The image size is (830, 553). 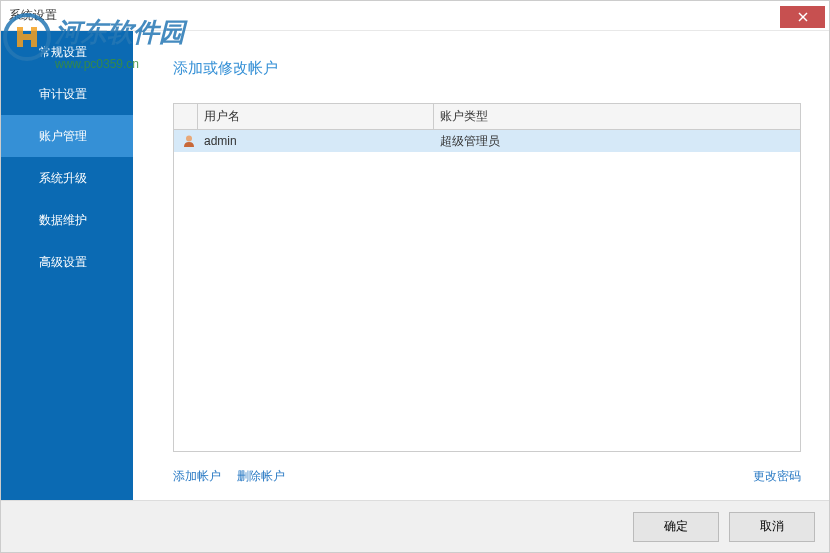 I want to click on link-group-left: 添加帐户 删除帐户, so click(x=229, y=476).